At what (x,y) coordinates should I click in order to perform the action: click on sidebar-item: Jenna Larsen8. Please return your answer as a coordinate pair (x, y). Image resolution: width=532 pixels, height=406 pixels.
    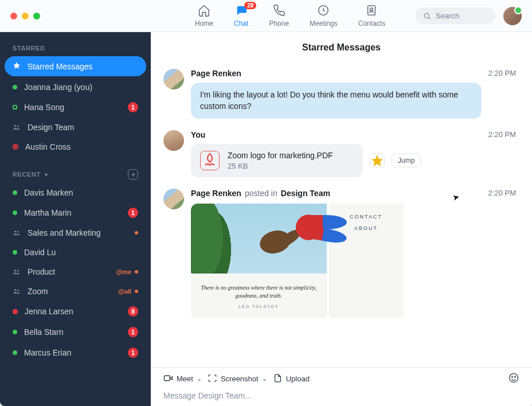
    Looking at the image, I should click on (76, 311).